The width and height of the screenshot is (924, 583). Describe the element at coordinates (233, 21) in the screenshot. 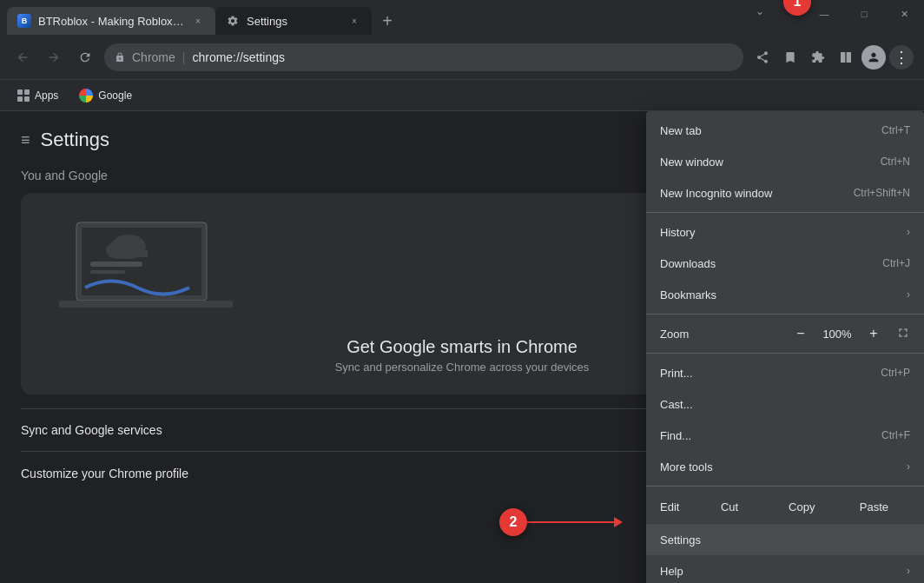

I see `tab2-favicon` at that location.